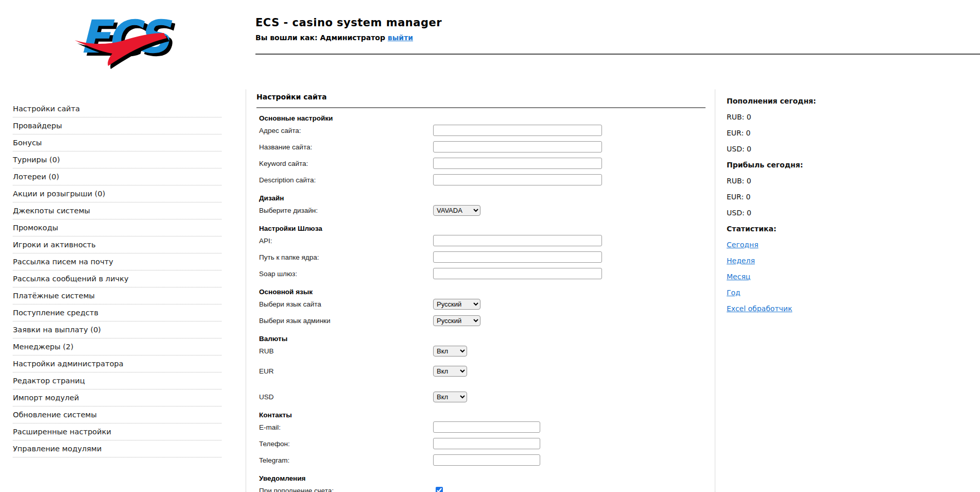 Image resolution: width=980 pixels, height=492 pixels. What do you see at coordinates (124, 41) in the screenshot?
I see `ecs-logo: ECS ECS` at bounding box center [124, 41].